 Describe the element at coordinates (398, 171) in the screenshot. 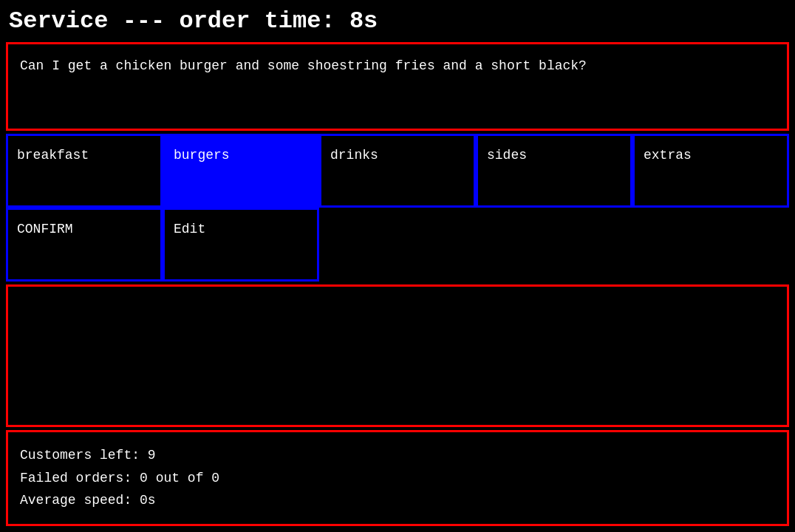

I see `category-btn-drinks: drinks` at that location.